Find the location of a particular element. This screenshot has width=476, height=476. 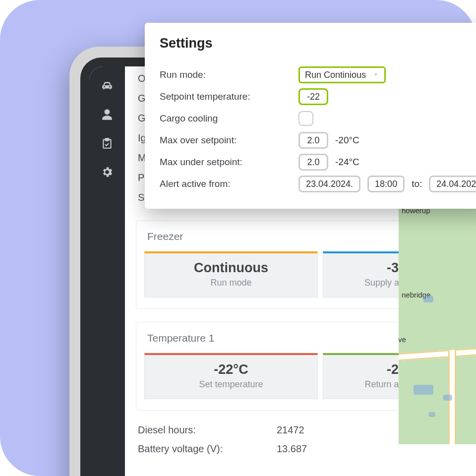

run-mode-field: Run mode: Run Continious is located at coordinates (318, 75).